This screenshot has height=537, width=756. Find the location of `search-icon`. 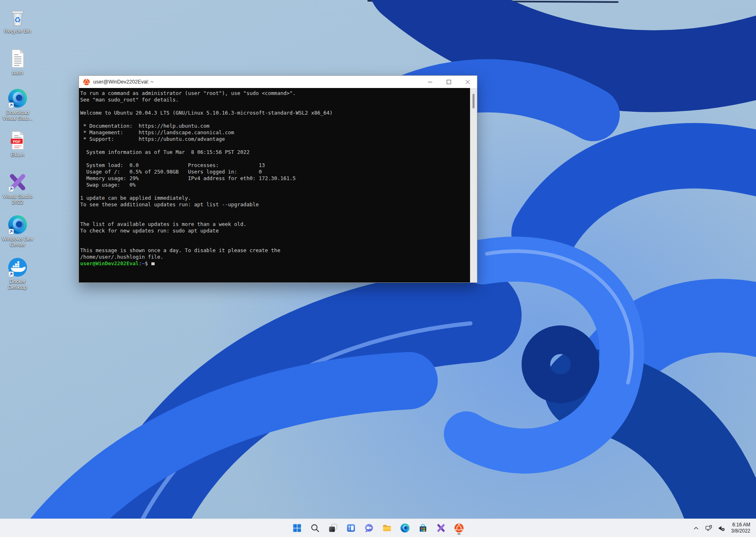

search-icon is located at coordinates (315, 528).